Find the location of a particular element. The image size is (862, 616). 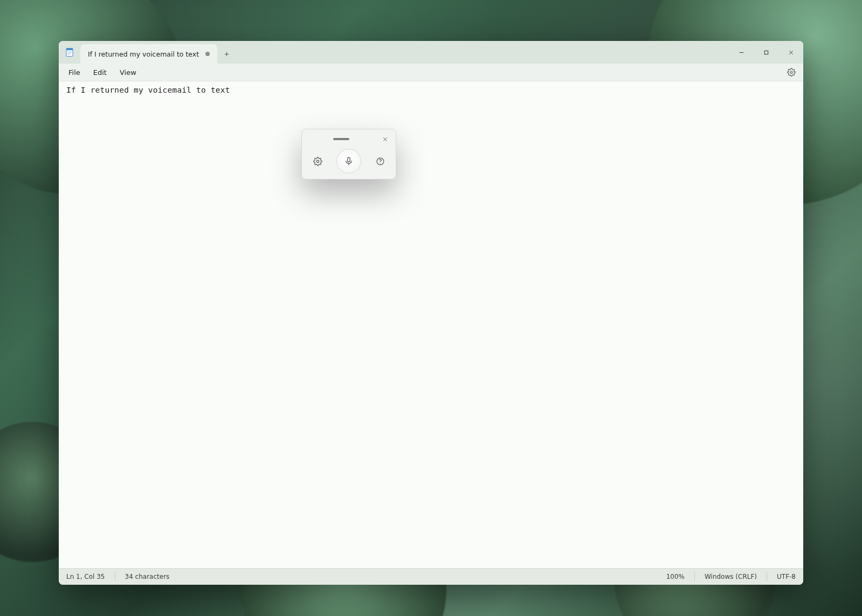

tab-title: If I returned my voicemail to text is located at coordinates (143, 54).